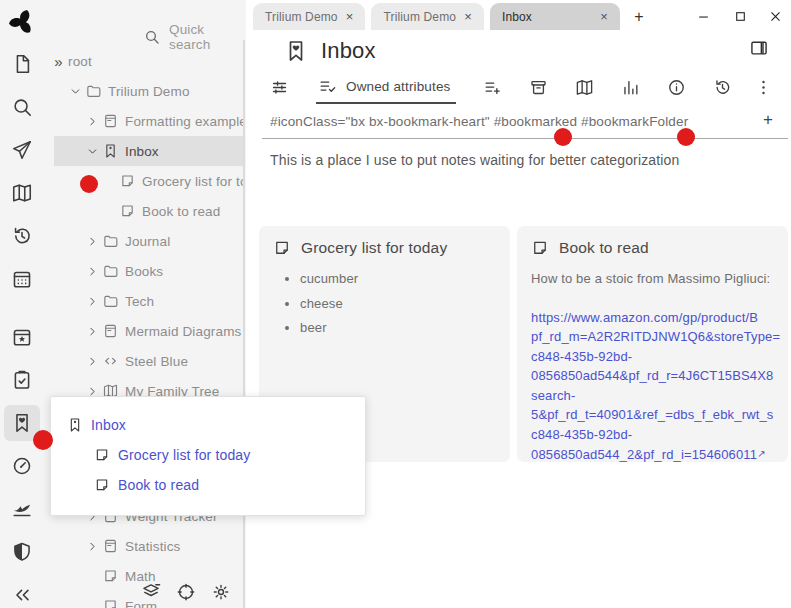 The image size is (791, 608). What do you see at coordinates (584, 88) in the screenshot?
I see `ribbon-note-map-button` at bounding box center [584, 88].